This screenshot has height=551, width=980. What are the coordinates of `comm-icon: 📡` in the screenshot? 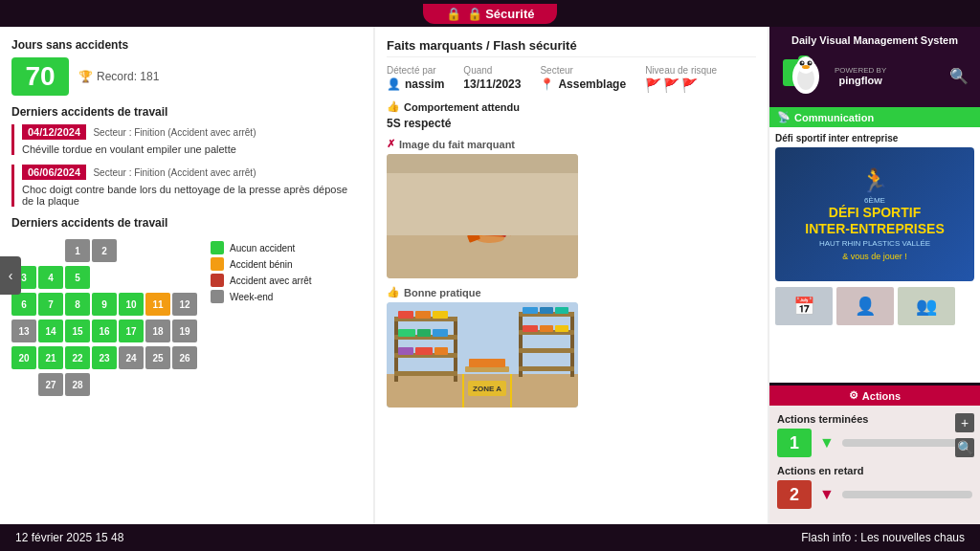 It's located at (784, 117).